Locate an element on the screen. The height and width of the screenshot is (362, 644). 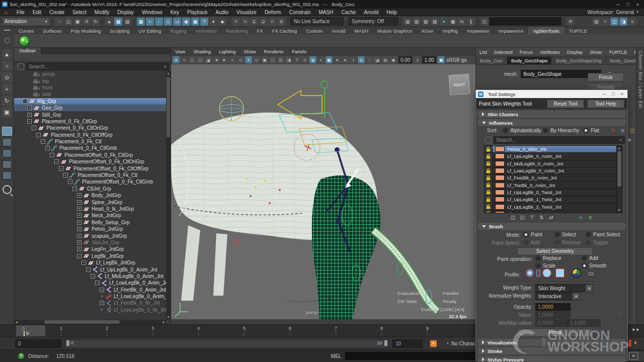
menu-display: Display is located at coordinates (126, 12).